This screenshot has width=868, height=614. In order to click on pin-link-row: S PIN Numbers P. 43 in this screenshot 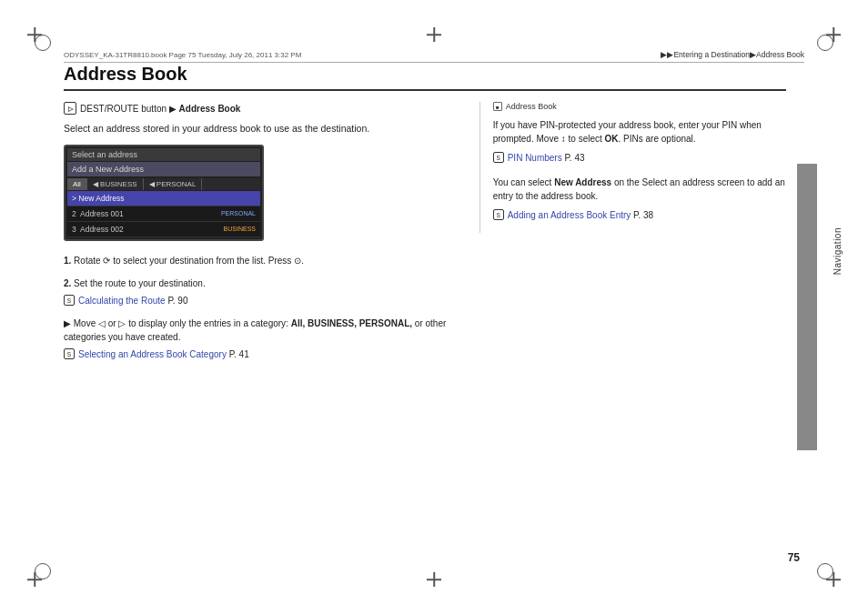, I will do `click(640, 158)`.